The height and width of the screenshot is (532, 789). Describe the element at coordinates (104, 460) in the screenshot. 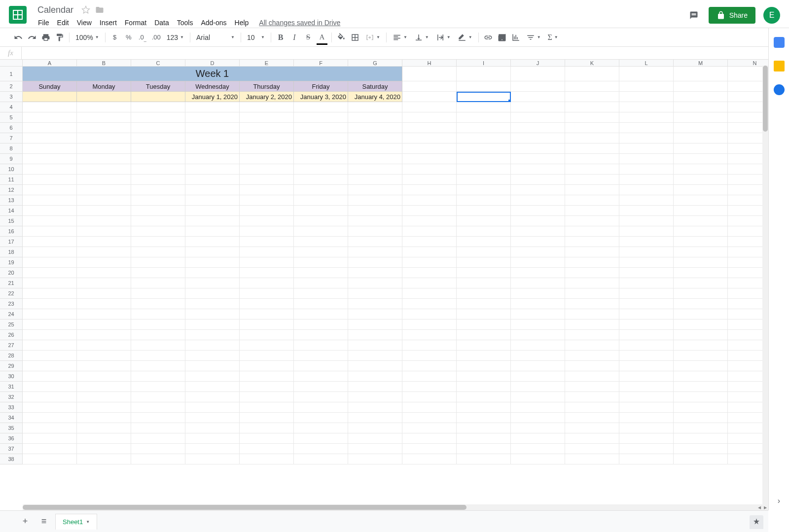

I see `cell-B38` at that location.